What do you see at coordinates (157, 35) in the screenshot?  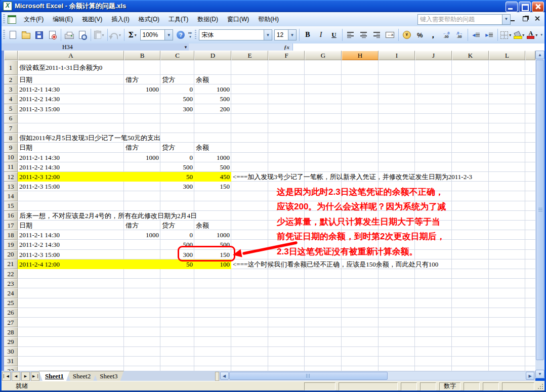 I see `zoom-combo: 100% ▼` at bounding box center [157, 35].